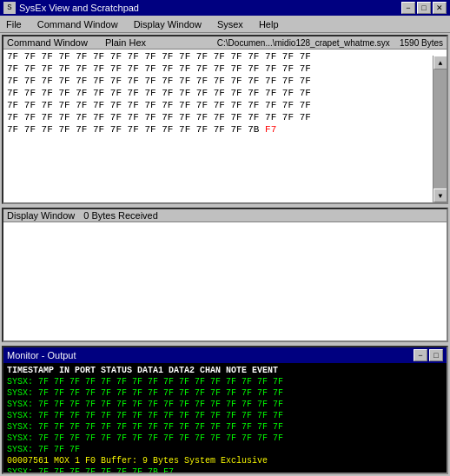 This screenshot has height=476, width=450. What do you see at coordinates (428, 355) in the screenshot?
I see `monitor-title-buttons: − □` at bounding box center [428, 355].